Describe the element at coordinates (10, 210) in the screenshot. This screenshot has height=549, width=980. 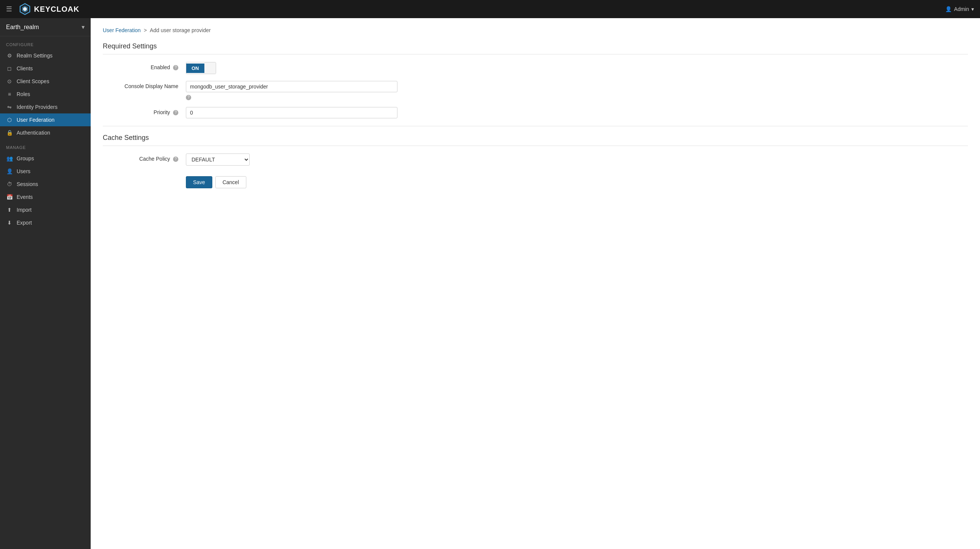
I see `import-icon: ⬆` at that location.